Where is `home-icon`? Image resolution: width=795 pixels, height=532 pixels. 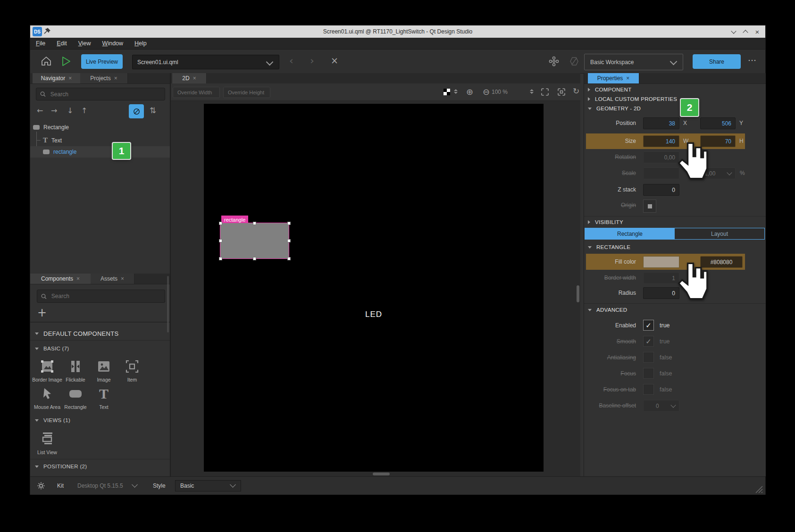
home-icon is located at coordinates (46, 61).